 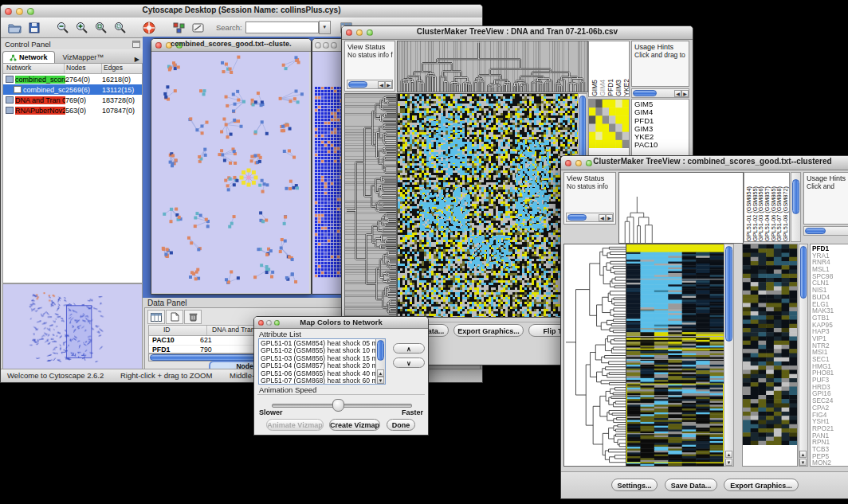 What do you see at coordinates (120, 28) in the screenshot?
I see `zoom-selected-icon` at bounding box center [120, 28].